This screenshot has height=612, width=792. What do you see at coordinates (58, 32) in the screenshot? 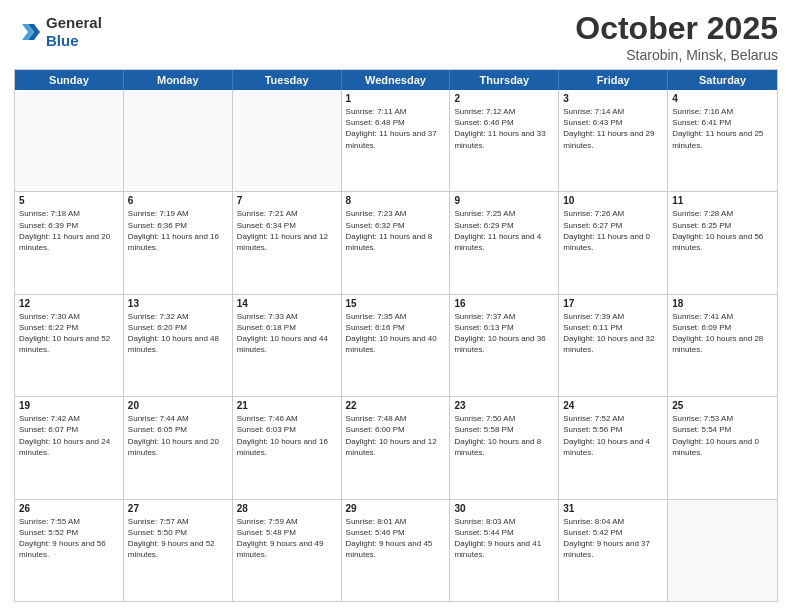
I see `logo: General Blue` at bounding box center [58, 32].